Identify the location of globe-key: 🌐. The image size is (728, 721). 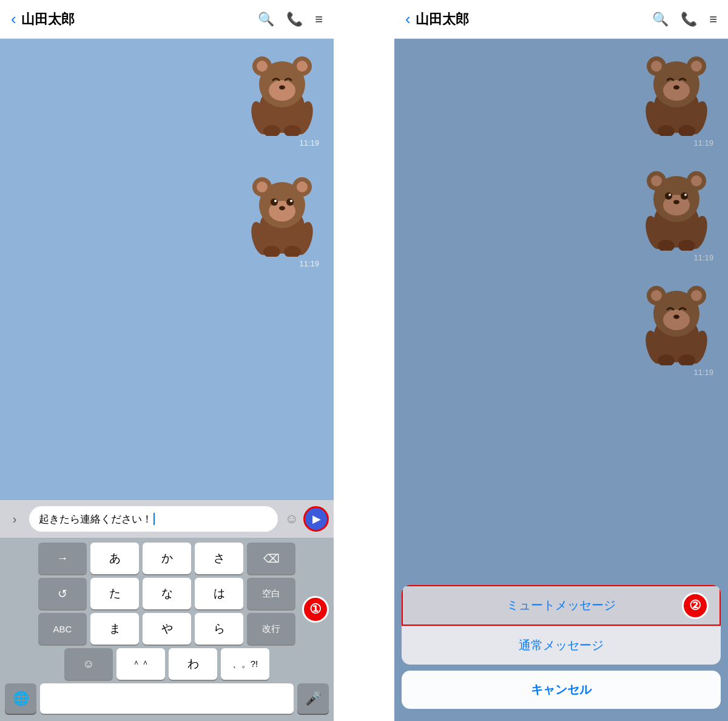
(21, 699).